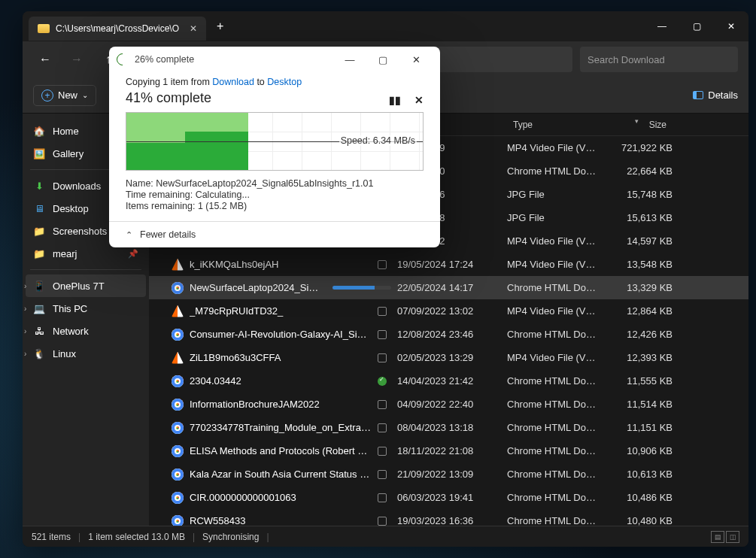  I want to click on file-size: 15,613 KB, so click(639, 218).